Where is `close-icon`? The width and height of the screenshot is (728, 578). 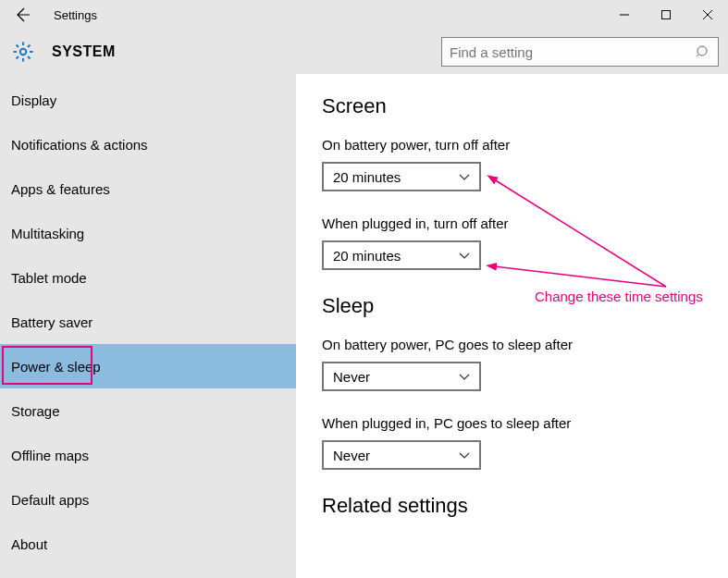
close-icon is located at coordinates (708, 15).